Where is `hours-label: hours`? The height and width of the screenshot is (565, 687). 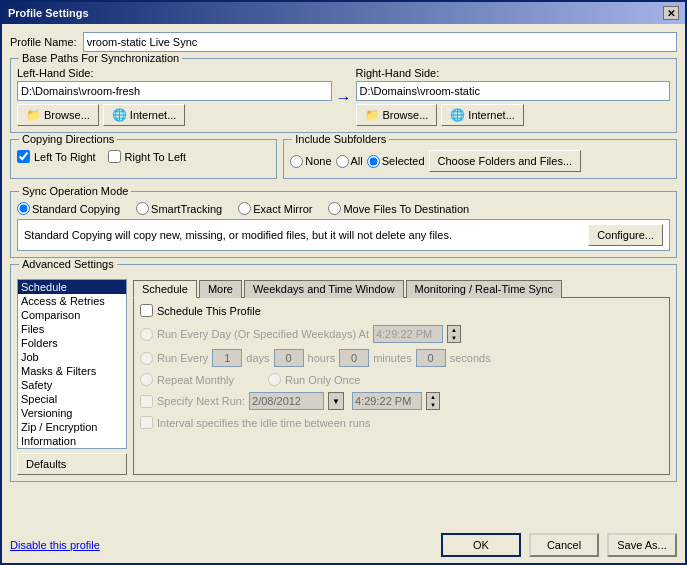 hours-label: hours is located at coordinates (322, 358).